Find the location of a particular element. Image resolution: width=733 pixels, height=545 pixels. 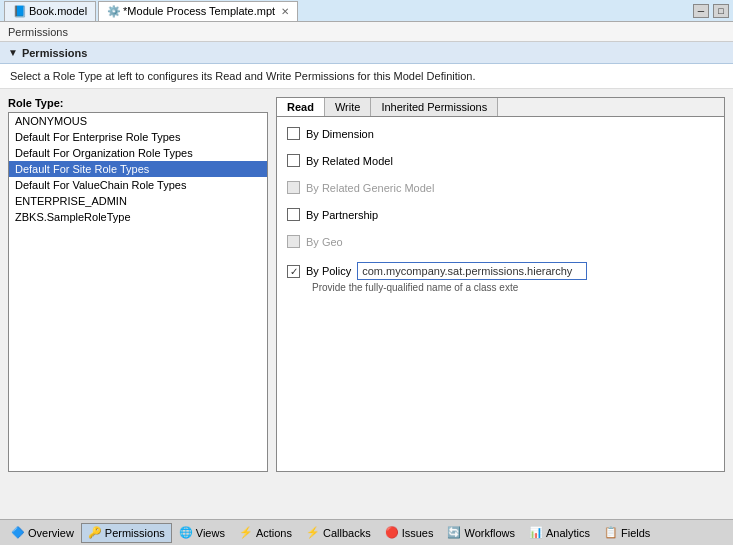

nav-callbacks-label: Callbacks is located at coordinates (347, 533).